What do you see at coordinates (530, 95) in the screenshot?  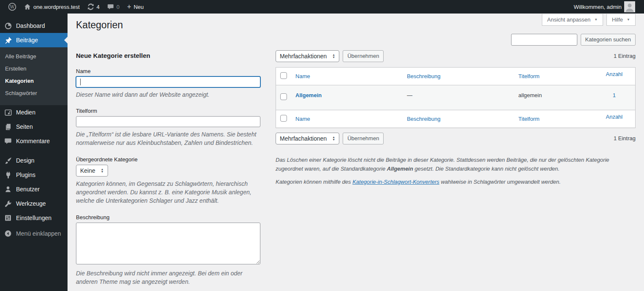 I see `category-slug-value: allgemein` at bounding box center [530, 95].